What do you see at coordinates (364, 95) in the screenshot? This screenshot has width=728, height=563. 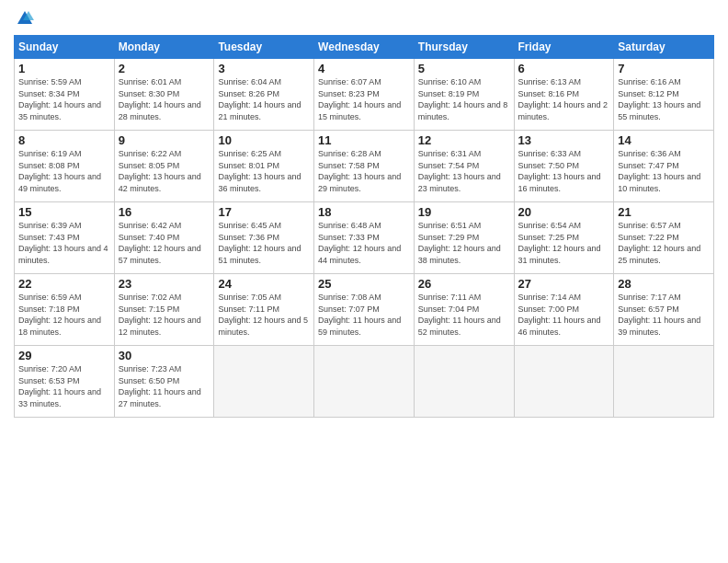 I see `calendar-week-row: 1Sunrise: 5:59 AMSunset: 8:34 PMDaylight…` at bounding box center [364, 95].